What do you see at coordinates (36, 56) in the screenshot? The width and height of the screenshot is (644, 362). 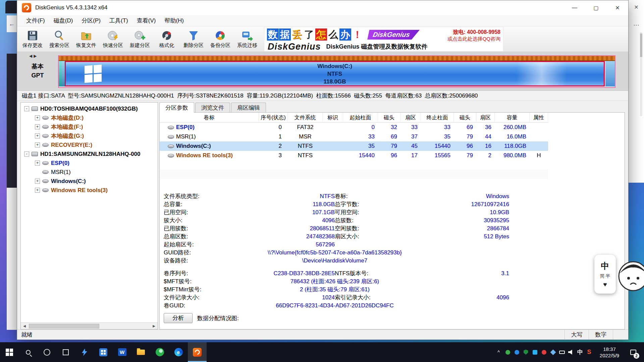 I see `nav-right-icon: ▶` at bounding box center [36, 56].